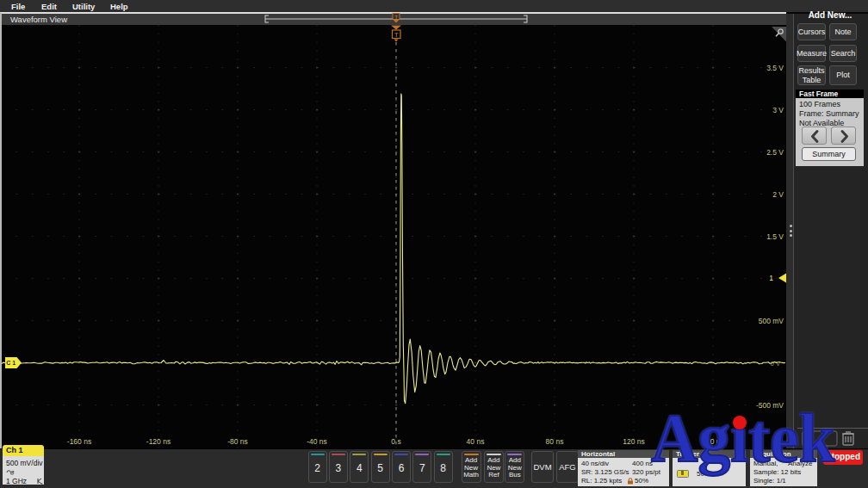 Image resolution: width=868 pixels, height=488 pixels. Describe the element at coordinates (634, 442) in the screenshot. I see `svg-text: 120 ns` at that location.